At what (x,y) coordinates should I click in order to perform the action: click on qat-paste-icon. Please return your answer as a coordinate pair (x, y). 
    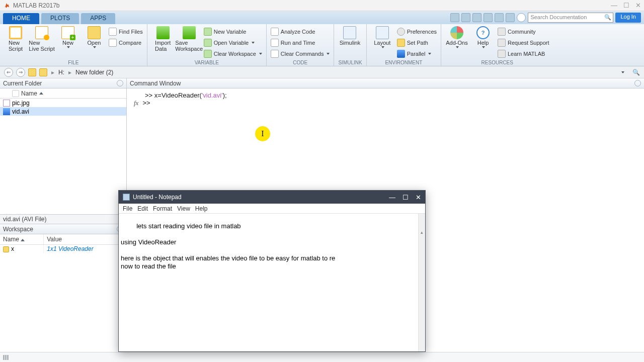
    Looking at the image, I should click on (488, 18).